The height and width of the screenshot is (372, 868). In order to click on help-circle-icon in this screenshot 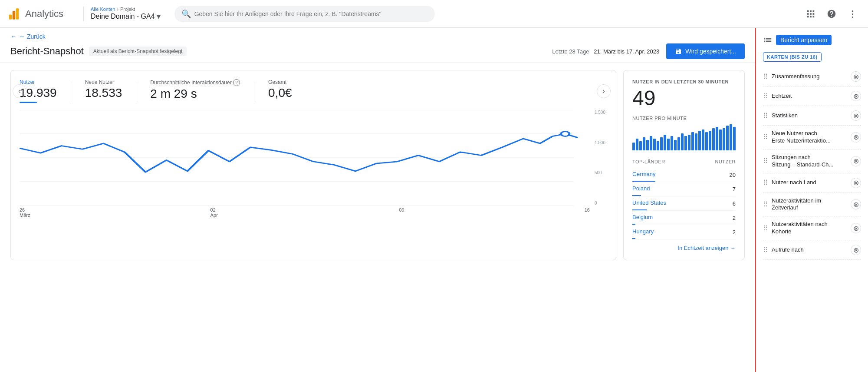, I will do `click(832, 14)`.